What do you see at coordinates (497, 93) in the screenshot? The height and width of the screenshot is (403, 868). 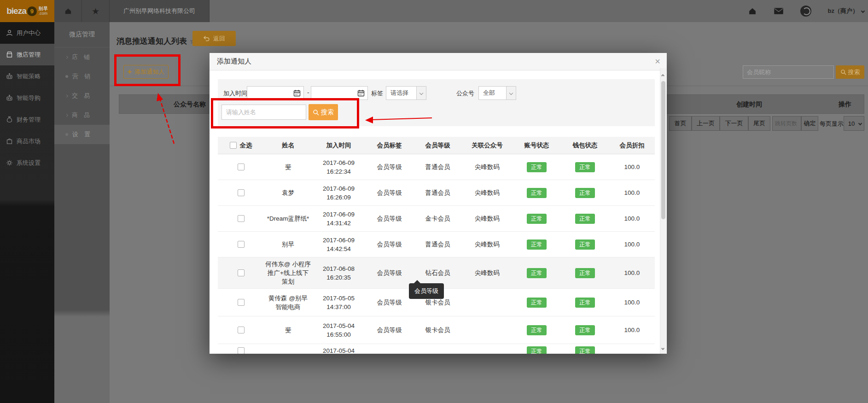 I see `public-account-select: 全部` at bounding box center [497, 93].